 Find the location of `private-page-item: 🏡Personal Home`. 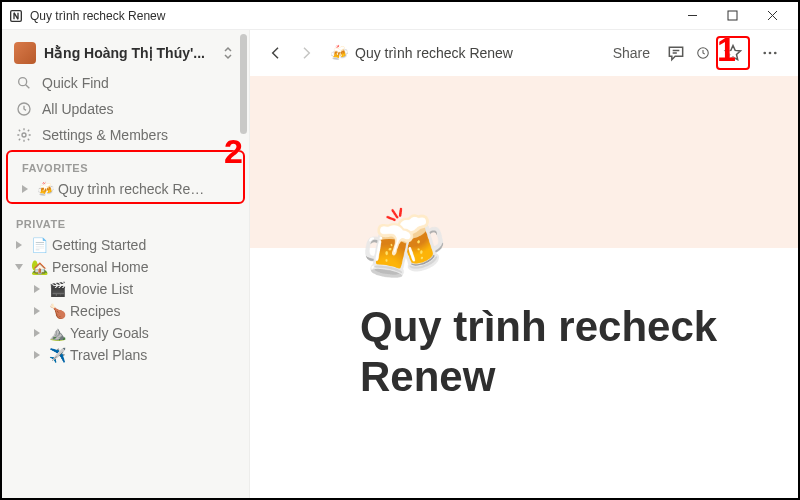

private-page-item: 🏡Personal Home is located at coordinates (126, 267).